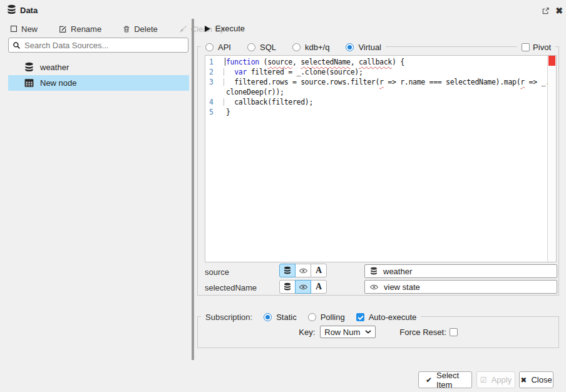 The image size is (566, 392). What do you see at coordinates (376, 72) in the screenshot?
I see `code-line: 2 var filtered = _.clone(source);` at bounding box center [376, 72].